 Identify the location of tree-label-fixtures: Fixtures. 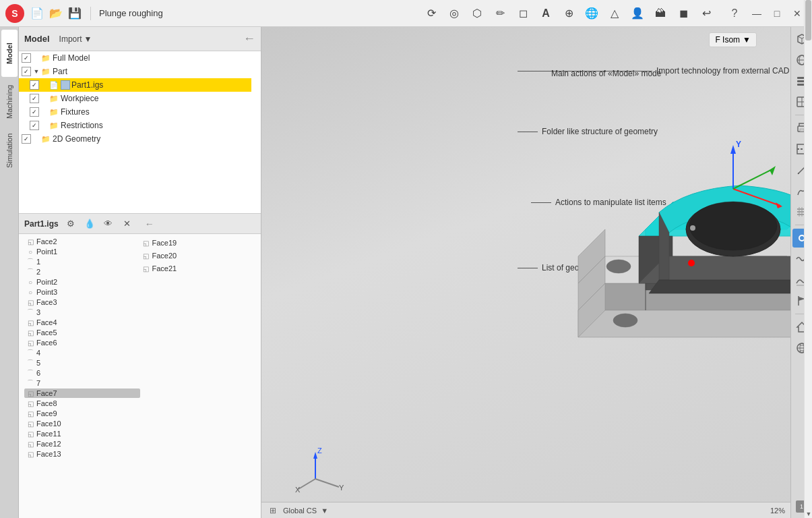
(75, 112).